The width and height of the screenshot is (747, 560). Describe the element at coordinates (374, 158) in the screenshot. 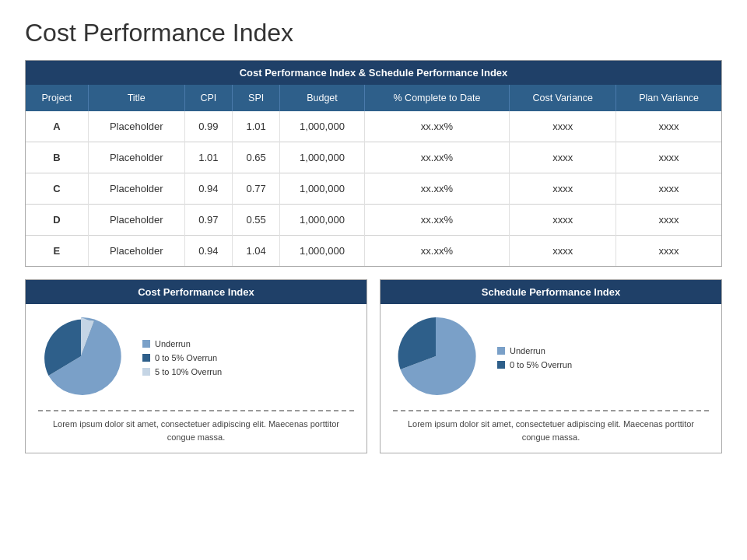

I see `table-row: BPlaceholder1.010.651,000,000xx.xx%xxxxx…` at that location.